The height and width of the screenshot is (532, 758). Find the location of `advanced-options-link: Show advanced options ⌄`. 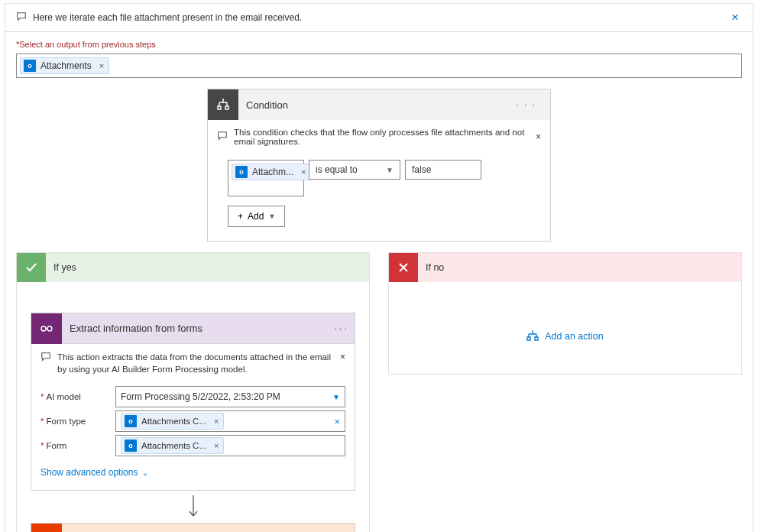

advanced-options-link: Show advanced options ⌄ is located at coordinates (95, 470).